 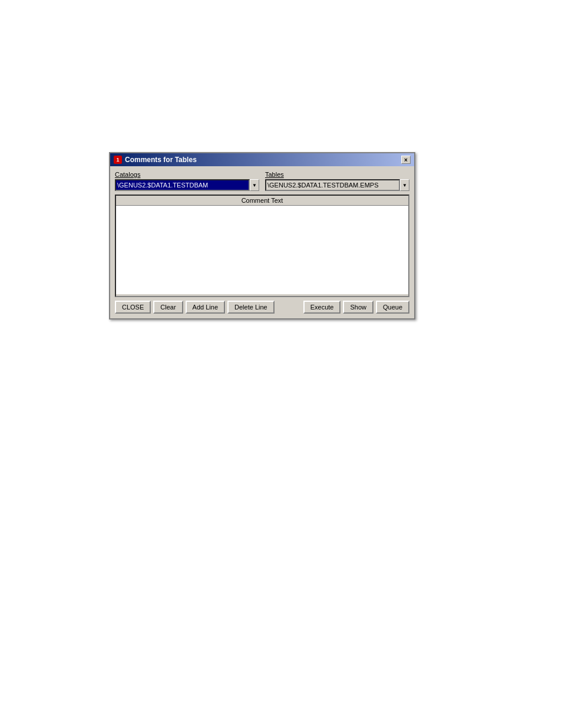 I want to click on tables-input, so click(x=332, y=185).